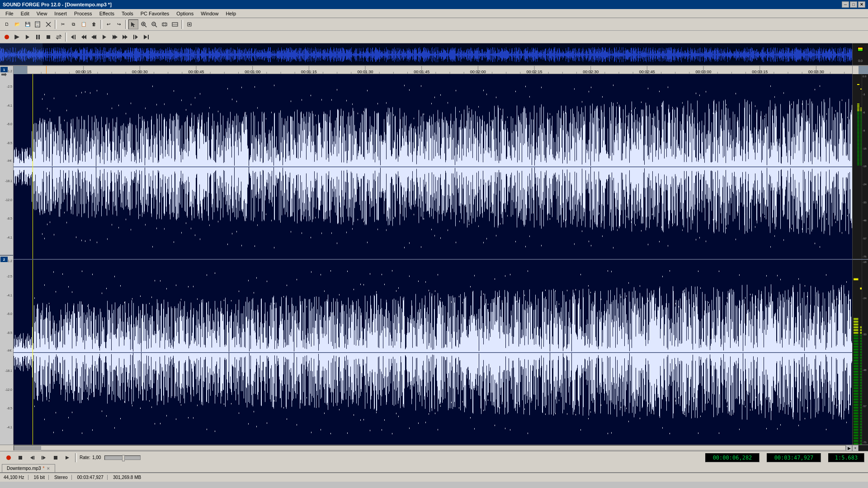  Describe the element at coordinates (9, 314) in the screenshot. I see `db2-label-6-0: -6.0` at that location.